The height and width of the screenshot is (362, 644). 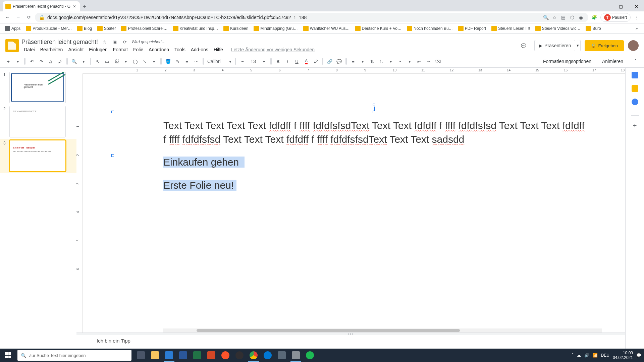 What do you see at coordinates (155, 355) in the screenshot?
I see `explorer-icon` at bounding box center [155, 355].